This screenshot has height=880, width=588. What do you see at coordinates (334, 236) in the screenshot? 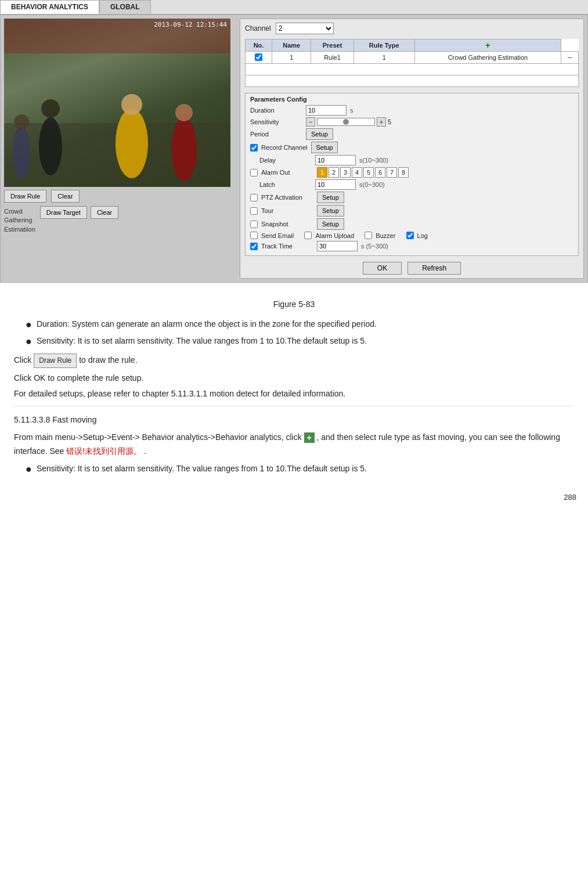
I see `alarm-upload-label: Alarm Upload` at bounding box center [334, 236].